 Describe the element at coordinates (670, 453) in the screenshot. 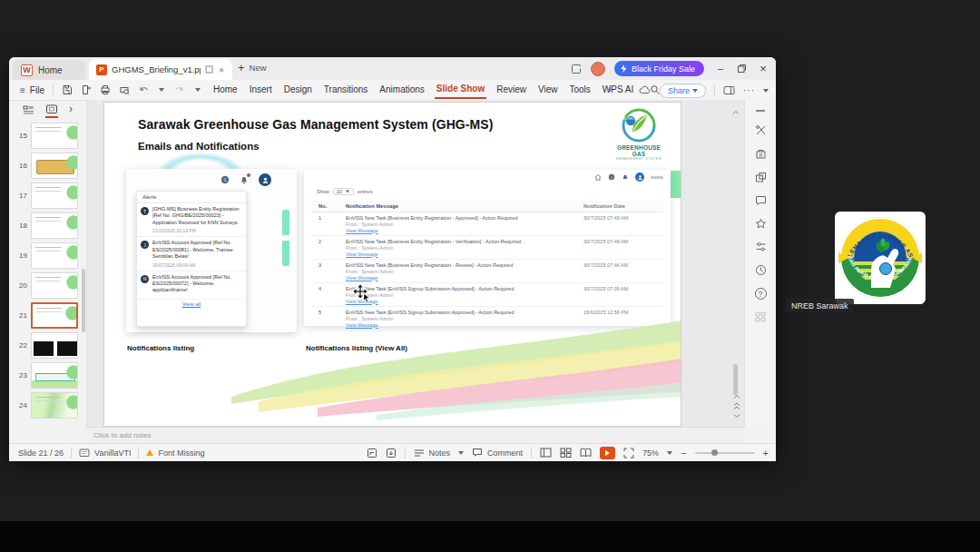

I see `zoom-caret` at that location.